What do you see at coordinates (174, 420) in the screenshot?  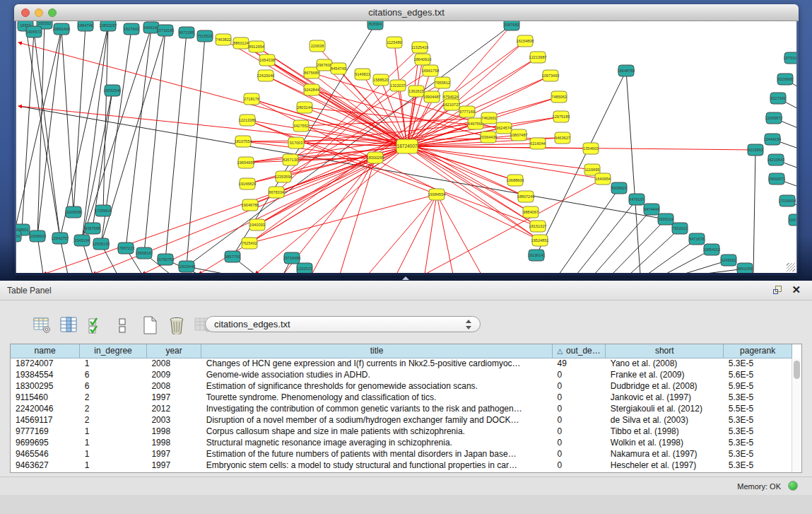 I see `table-cell: 2003` at bounding box center [174, 420].